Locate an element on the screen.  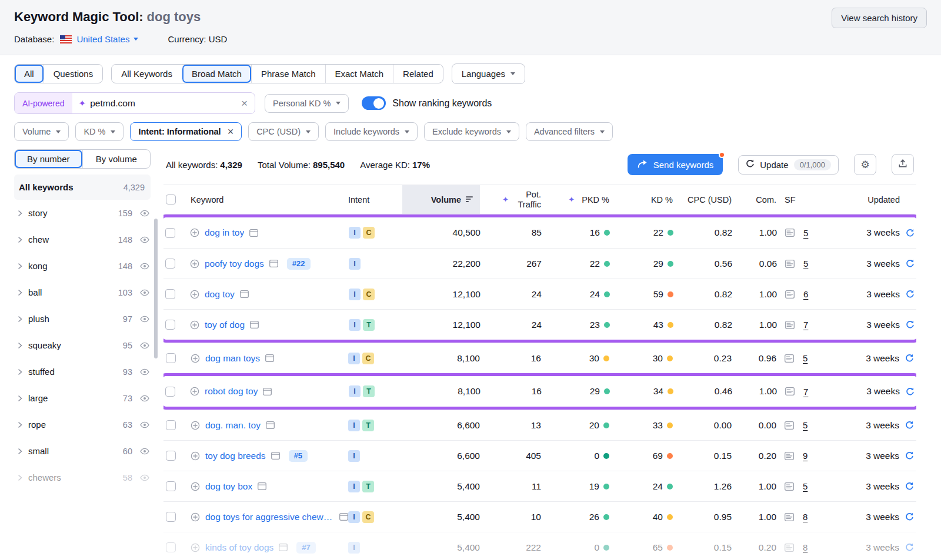
match-tab-related: Related is located at coordinates (418, 74).